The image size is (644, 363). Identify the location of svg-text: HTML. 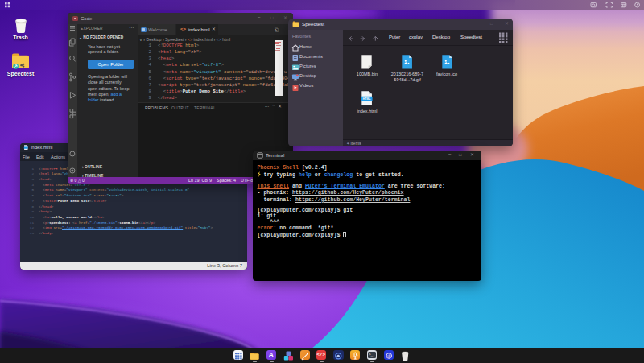
(367, 99).